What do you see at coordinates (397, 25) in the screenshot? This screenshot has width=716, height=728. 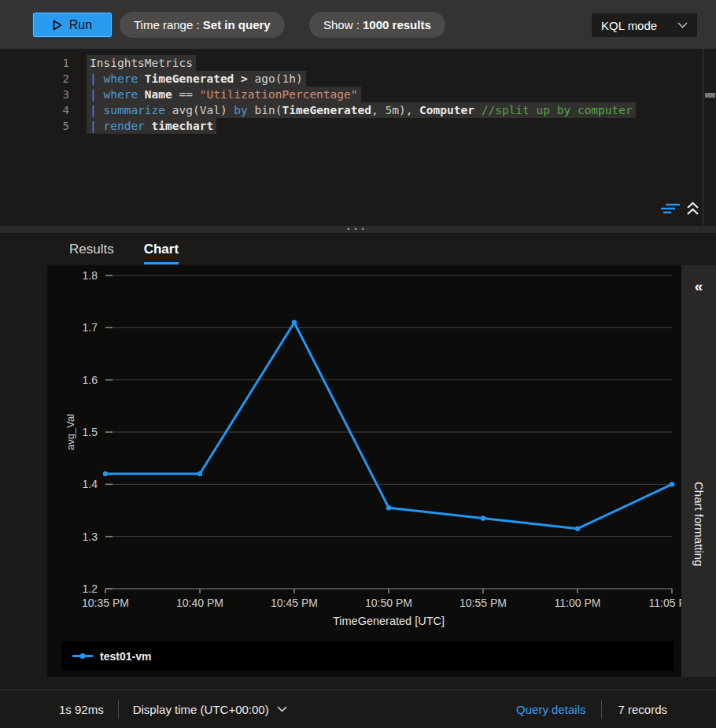 I see `show-value: 1000 results` at bounding box center [397, 25].